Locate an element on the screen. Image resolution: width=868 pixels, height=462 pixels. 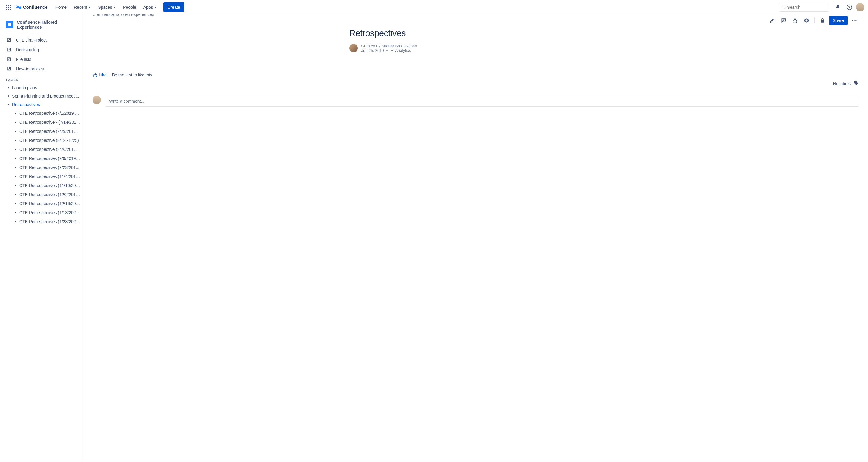
create-button: Create is located at coordinates (174, 7).